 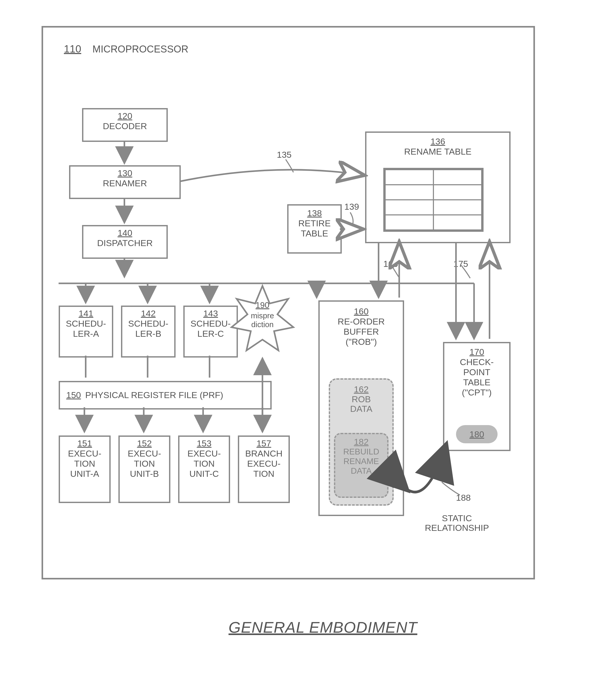 What do you see at coordinates (352, 207) in the screenshot?
I see `callout-139: 139` at bounding box center [352, 207].